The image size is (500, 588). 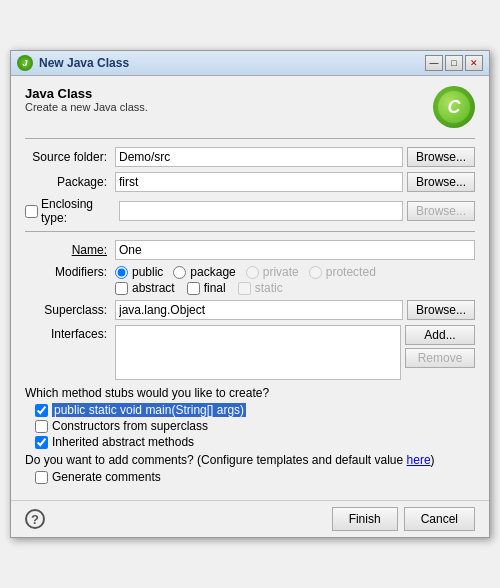 What do you see at coordinates (123, 442) in the screenshot?
I see `stub-inherited-label: Inherited abstract methods` at bounding box center [123, 442].